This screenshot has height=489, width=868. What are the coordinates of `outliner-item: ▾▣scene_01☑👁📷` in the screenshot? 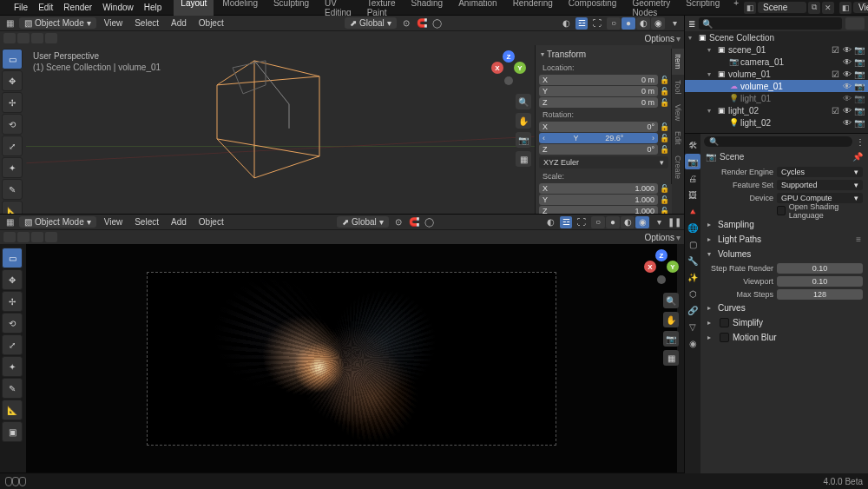 It's located at (776, 50).